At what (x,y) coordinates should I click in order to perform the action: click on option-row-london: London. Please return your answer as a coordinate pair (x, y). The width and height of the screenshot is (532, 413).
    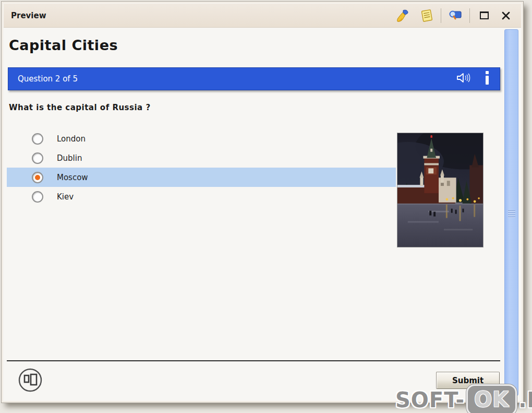
    Looking at the image, I should click on (201, 139).